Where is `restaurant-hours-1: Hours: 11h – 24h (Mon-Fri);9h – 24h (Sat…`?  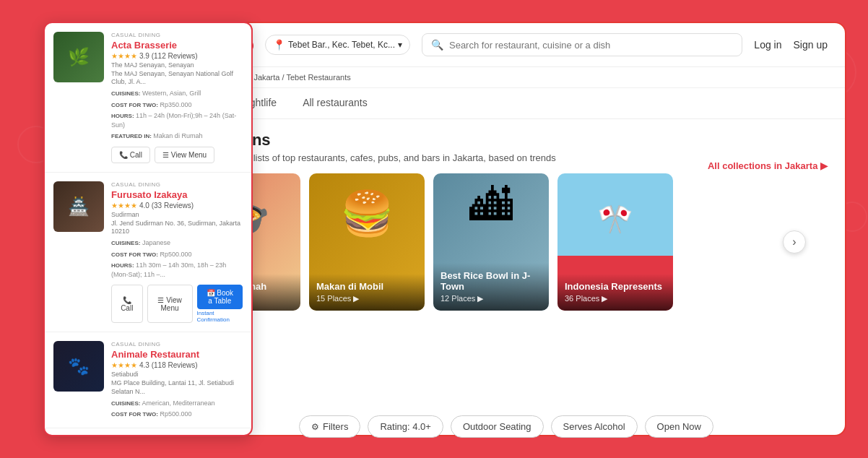
restaurant-hours-1: Hours: 11h – 24h (Mon-Fri);9h – 24h (Sat… is located at coordinates (177, 120).